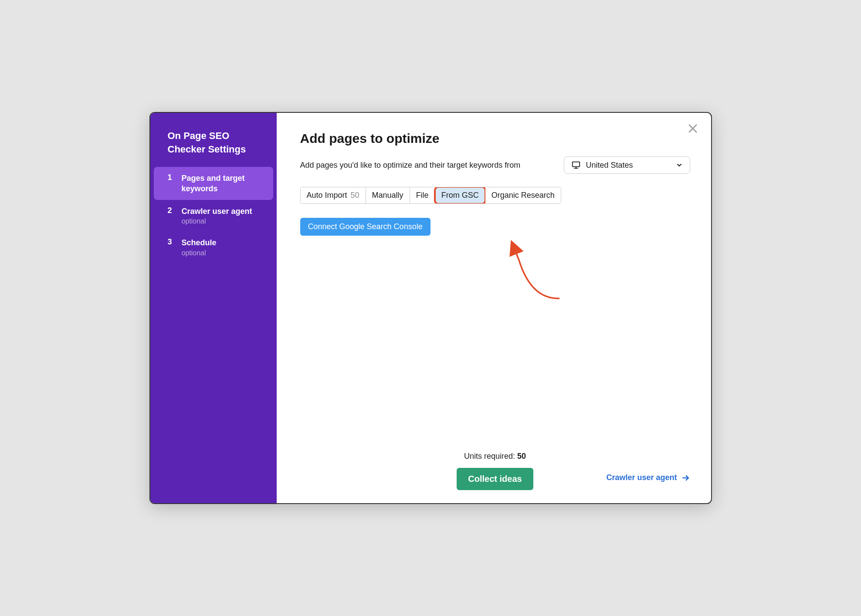 Image resolution: width=861 pixels, height=616 pixels. What do you see at coordinates (686, 478) in the screenshot?
I see `arrow-right-icon` at bounding box center [686, 478].